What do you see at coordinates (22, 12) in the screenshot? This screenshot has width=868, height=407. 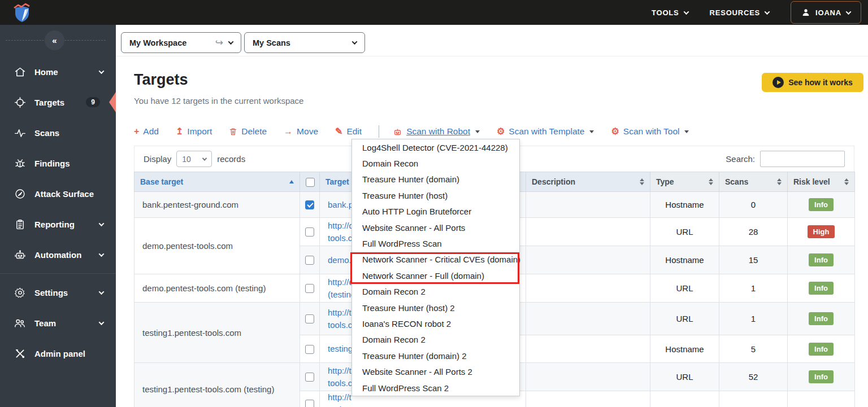 I see `app-logo` at bounding box center [22, 12].